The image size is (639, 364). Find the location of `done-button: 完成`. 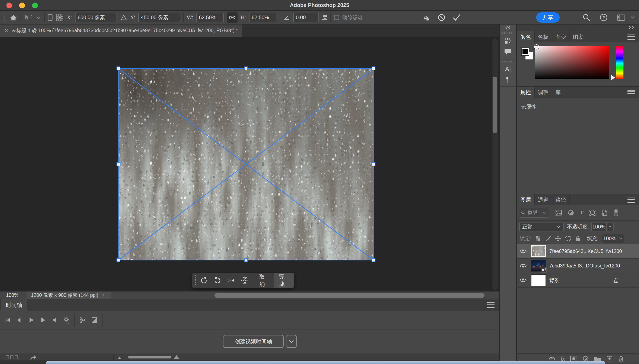

done-button: 完成 is located at coordinates (284, 280).